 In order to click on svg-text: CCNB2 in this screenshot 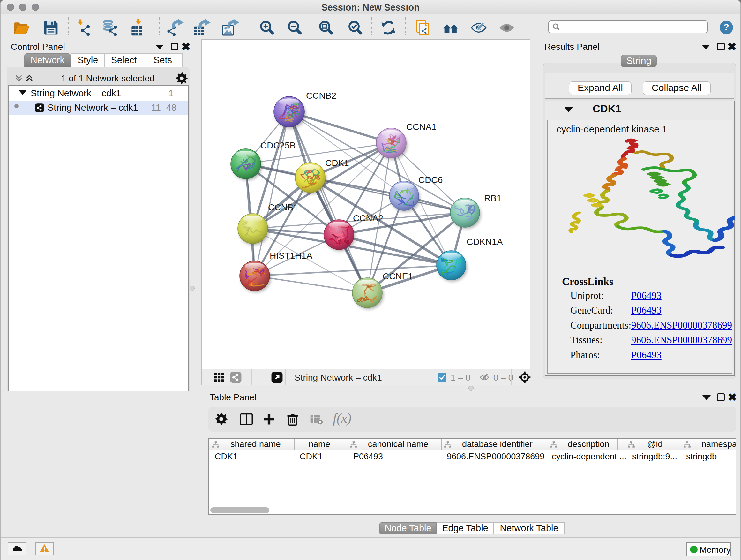, I will do `click(321, 96)`.